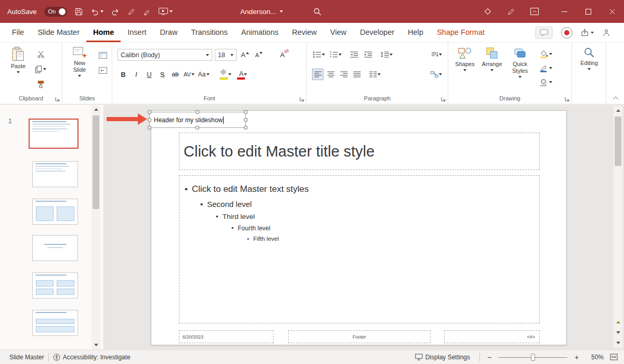 The width and height of the screenshot is (624, 364). Describe the element at coordinates (165, 55) in the screenshot. I see `font-name-combo: Calibri (Body)` at that location.